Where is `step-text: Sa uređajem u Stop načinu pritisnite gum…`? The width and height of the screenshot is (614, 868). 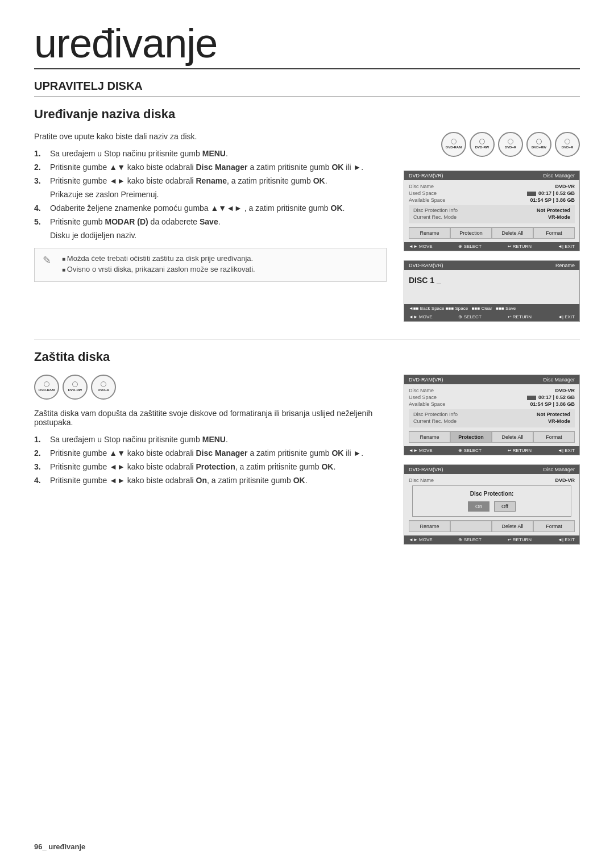 step-text: Sa uređajem u Stop načinu pritisnite gum… is located at coordinates (218, 439).